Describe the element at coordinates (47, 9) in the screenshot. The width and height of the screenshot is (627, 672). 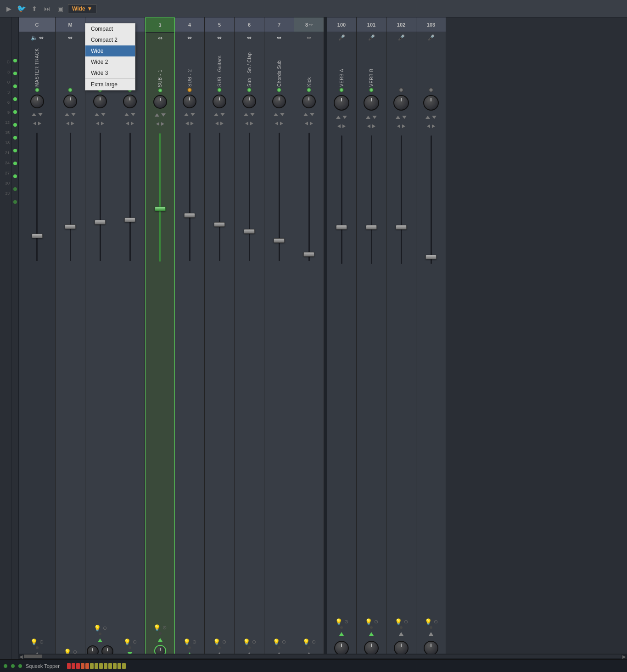
I see `skip-button: ⏭` at that location.